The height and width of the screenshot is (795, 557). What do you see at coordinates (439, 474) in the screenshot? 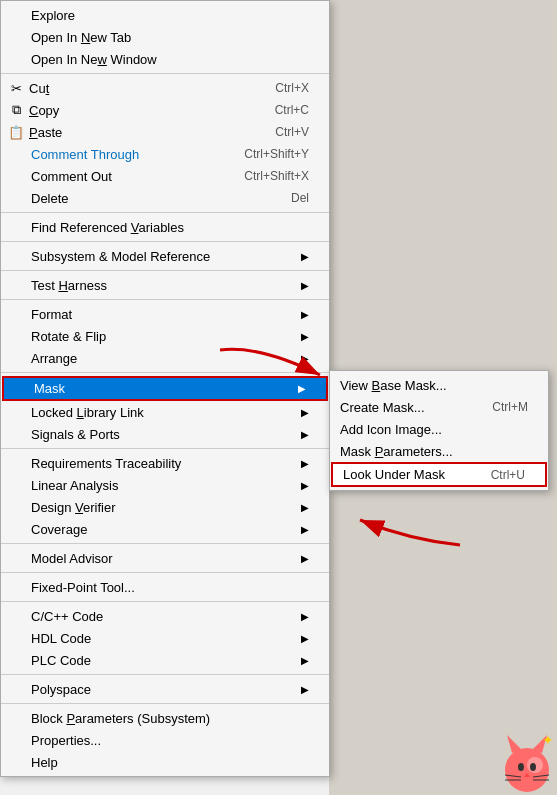
I see `submenu-item-look-under-mask: Look Under Mask Ctrl+U` at bounding box center [439, 474].